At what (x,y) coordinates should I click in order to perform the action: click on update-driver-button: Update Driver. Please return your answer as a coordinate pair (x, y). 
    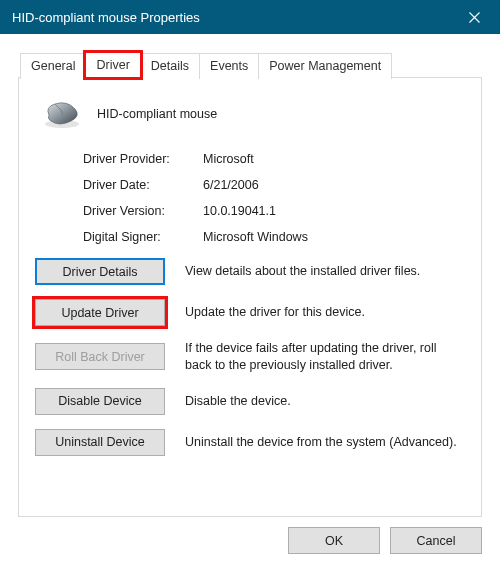
    Looking at the image, I should click on (100, 312).